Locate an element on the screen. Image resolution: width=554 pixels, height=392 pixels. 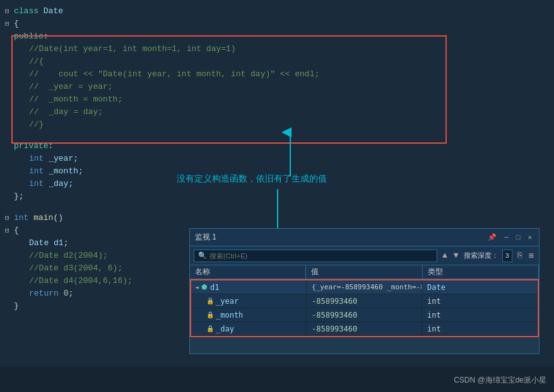
code-line: //} is located at coordinates (277, 125).